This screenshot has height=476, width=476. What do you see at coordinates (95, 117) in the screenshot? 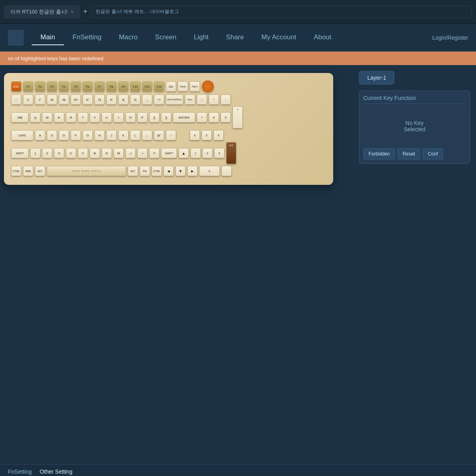
I see `key-y: Y` at bounding box center [95, 117].